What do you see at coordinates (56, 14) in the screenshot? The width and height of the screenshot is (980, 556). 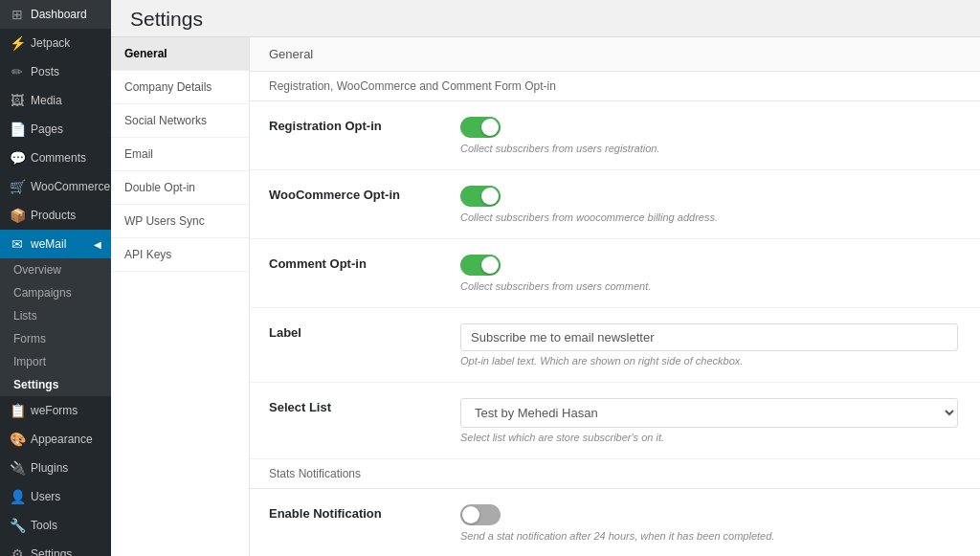 I see `sidebar-item-dashboard: ⊞ Dashboard` at bounding box center [56, 14].